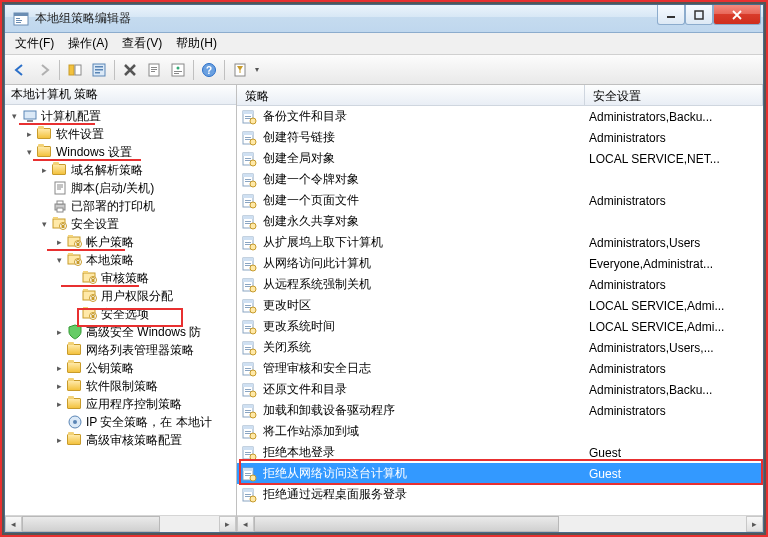 Image resolution: width=768 pixels, height=537 pixels. What do you see at coordinates (500, 242) in the screenshot?
I see `list-row: 从扩展坞上取下计算机Administrators,Users` at bounding box center [500, 242].